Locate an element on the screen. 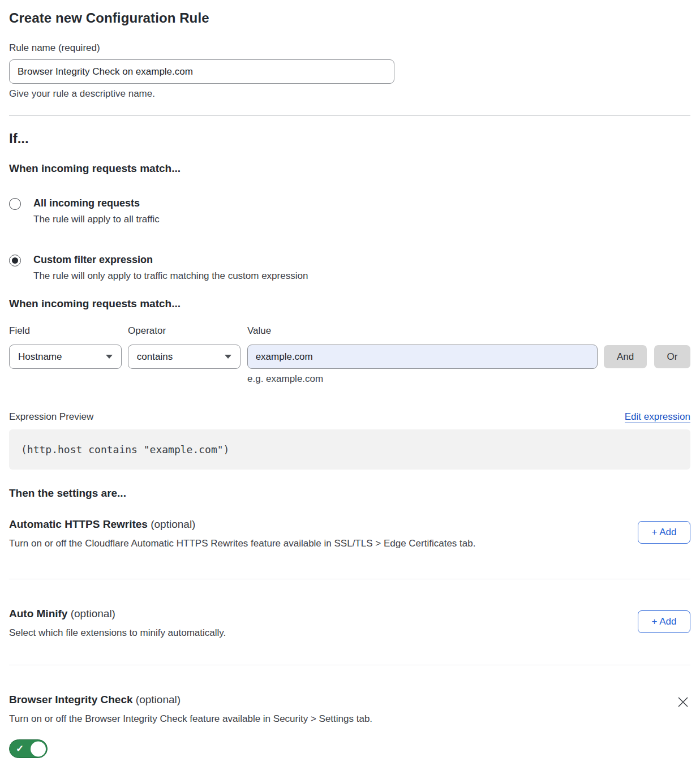 The image size is (700, 779). setting-auto-minify: Auto Minify (optional) Select which file… is located at coordinates (350, 623).